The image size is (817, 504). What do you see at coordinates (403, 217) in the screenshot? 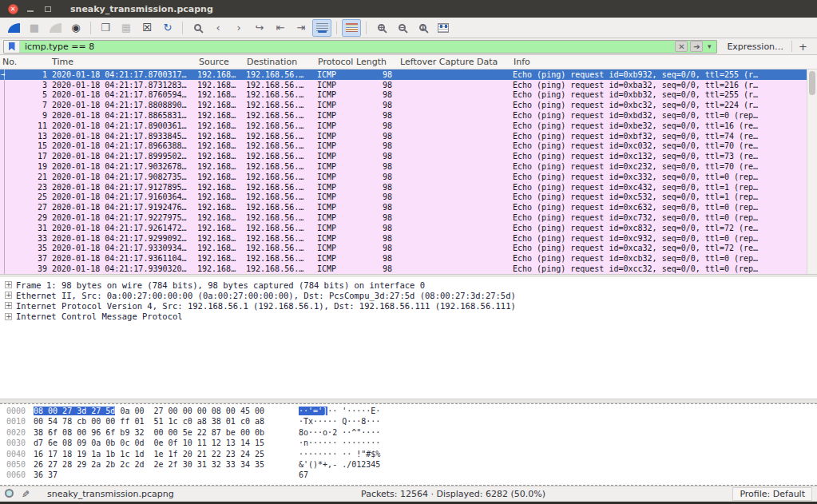
I see `table-row: 292020-01-18 04:21:17.9227975…192.168…19…` at bounding box center [403, 217].